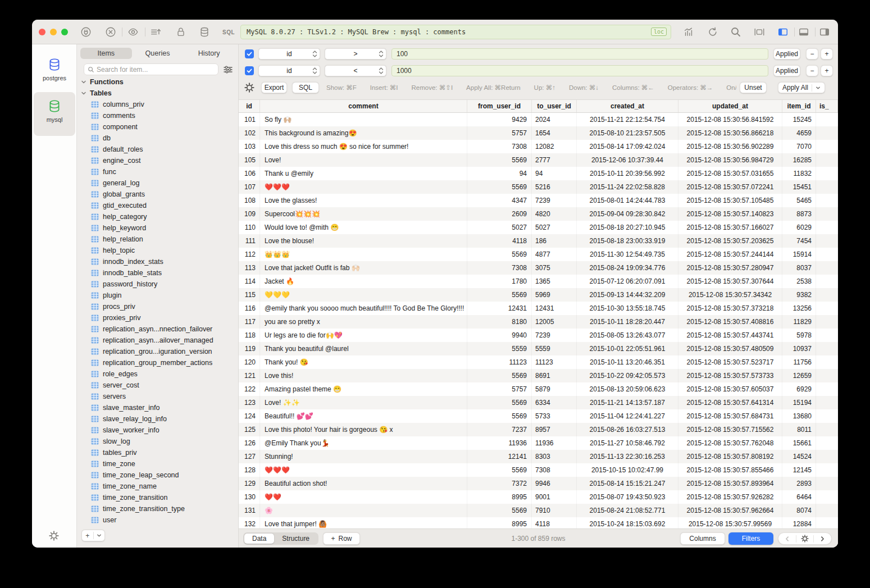 Image resolution: width=870 pixels, height=588 pixels. I want to click on cell-comment: Supercool💥💥💥, so click(364, 214).